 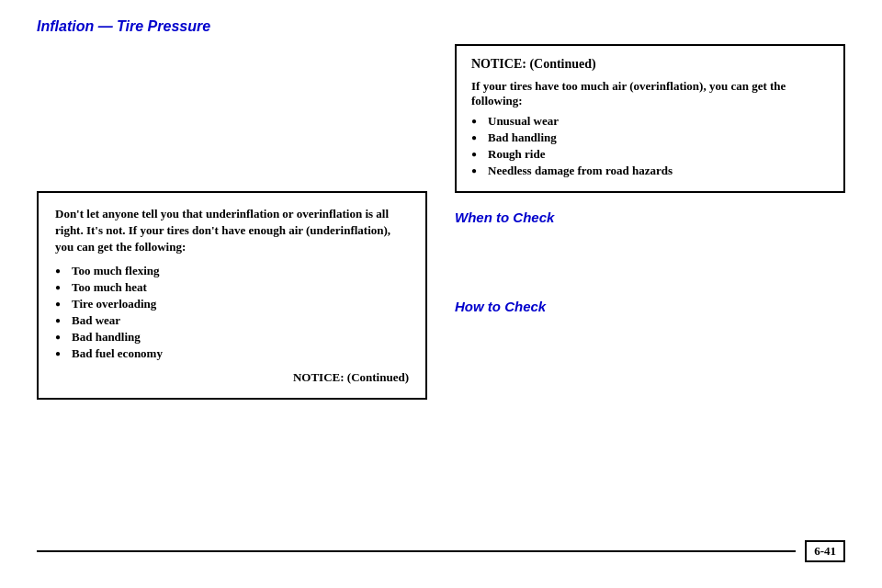 I want to click on overinflation-intro: If your tires have too much air (overinf…, so click(x=650, y=94).